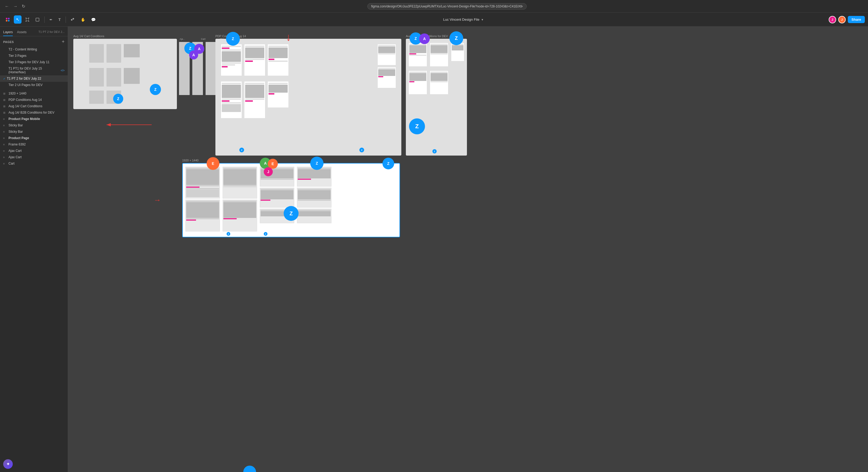 The height and width of the screenshot is (472, 868). I want to click on avatar-e-1920: E, so click(213, 164).